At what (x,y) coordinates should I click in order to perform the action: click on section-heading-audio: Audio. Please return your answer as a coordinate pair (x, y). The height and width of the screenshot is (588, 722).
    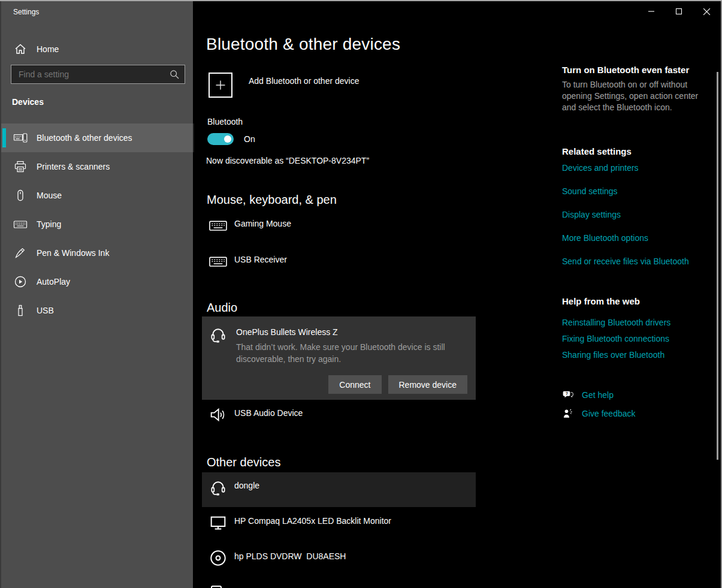
    Looking at the image, I should click on (222, 308).